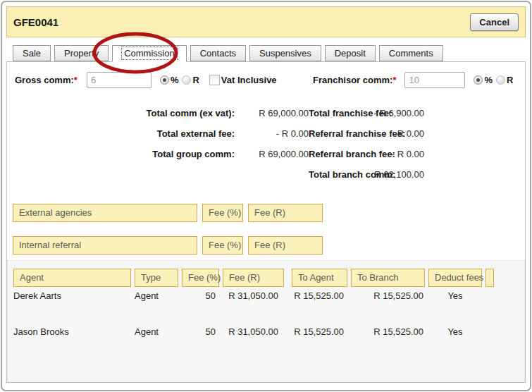  I want to click on referral-franchise-fee-value: R 0.00, so click(396, 134).